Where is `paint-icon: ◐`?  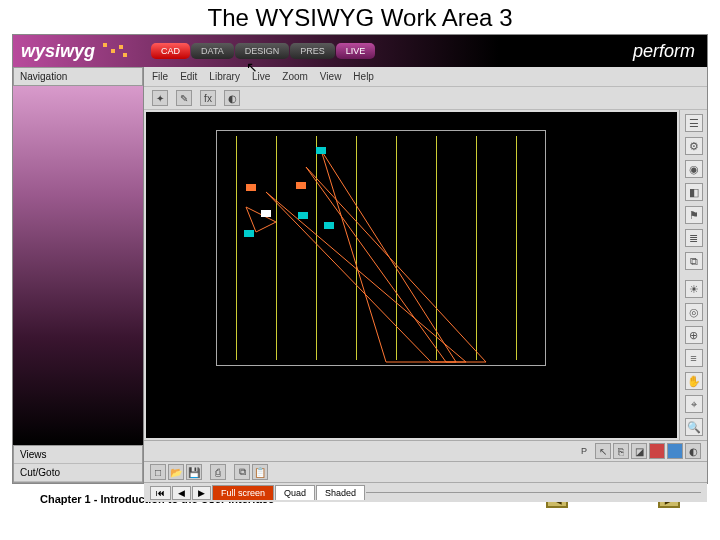
paint-icon: ◐ is located at coordinates (693, 451).